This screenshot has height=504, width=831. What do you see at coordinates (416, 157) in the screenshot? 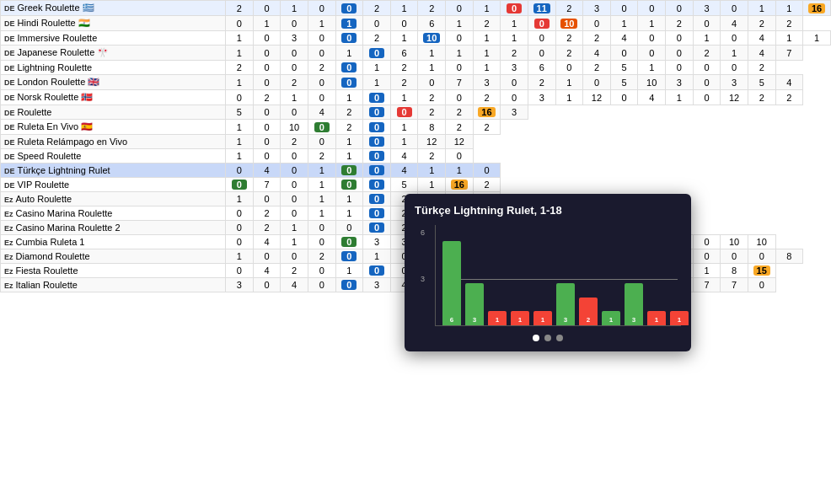
I see `table-row: DESpeed Roulette100210420` at bounding box center [416, 157].